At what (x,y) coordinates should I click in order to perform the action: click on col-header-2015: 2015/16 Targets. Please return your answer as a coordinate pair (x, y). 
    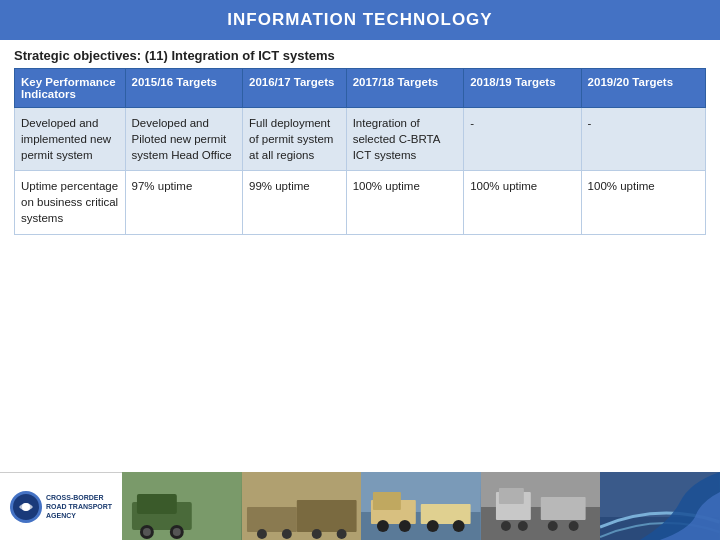
    Looking at the image, I should click on (184, 88).